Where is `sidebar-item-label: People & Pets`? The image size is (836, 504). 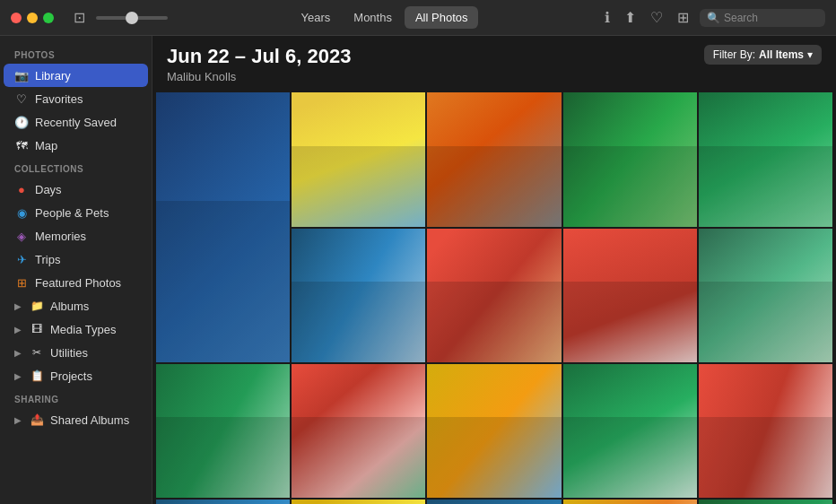
sidebar-item-label: People & Pets is located at coordinates (72, 213).